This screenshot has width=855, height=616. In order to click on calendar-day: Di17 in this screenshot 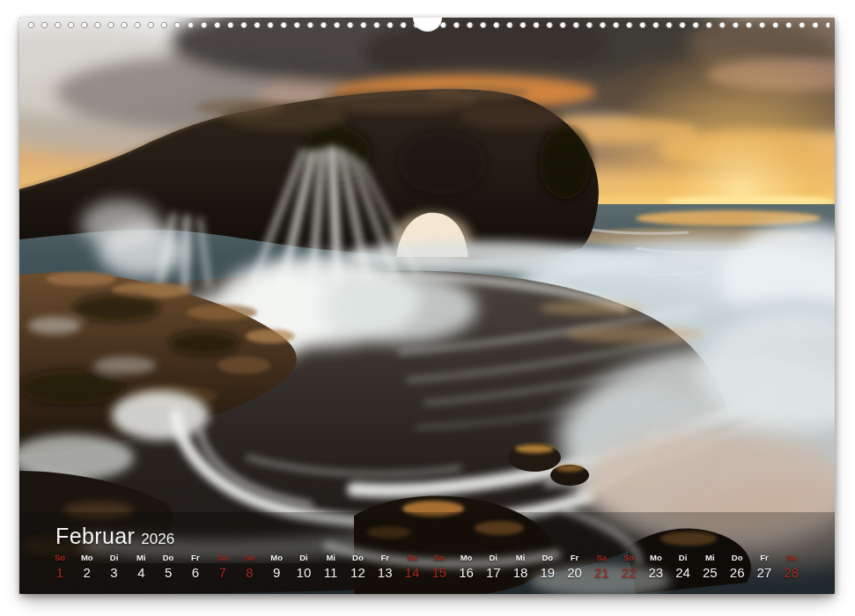, I will do `click(493, 567)`.